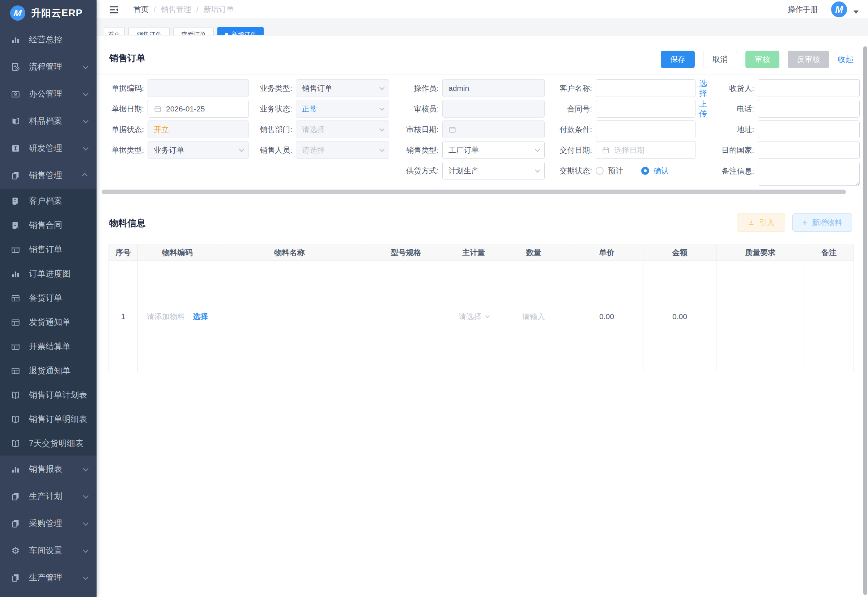  What do you see at coordinates (141, 10) in the screenshot?
I see `breadcrumb-home: 首页` at bounding box center [141, 10].